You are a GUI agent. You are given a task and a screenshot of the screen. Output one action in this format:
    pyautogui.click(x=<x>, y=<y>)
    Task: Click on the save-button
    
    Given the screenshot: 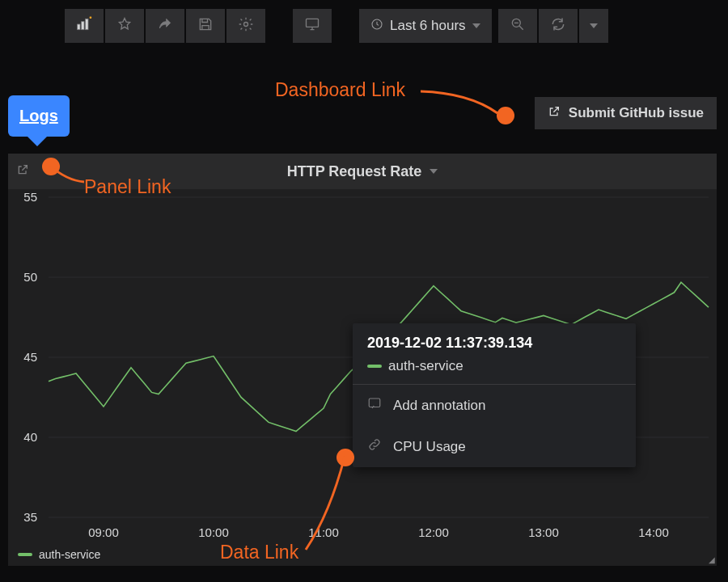 What is the action you would take?
    pyautogui.click(x=205, y=26)
    